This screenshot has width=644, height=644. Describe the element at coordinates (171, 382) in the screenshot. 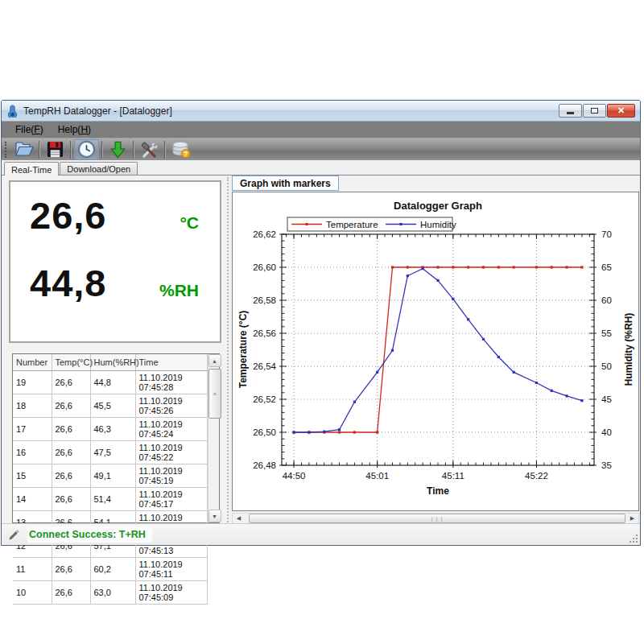

I see `table-cell: 11.10.2019 07:45:28` at that location.